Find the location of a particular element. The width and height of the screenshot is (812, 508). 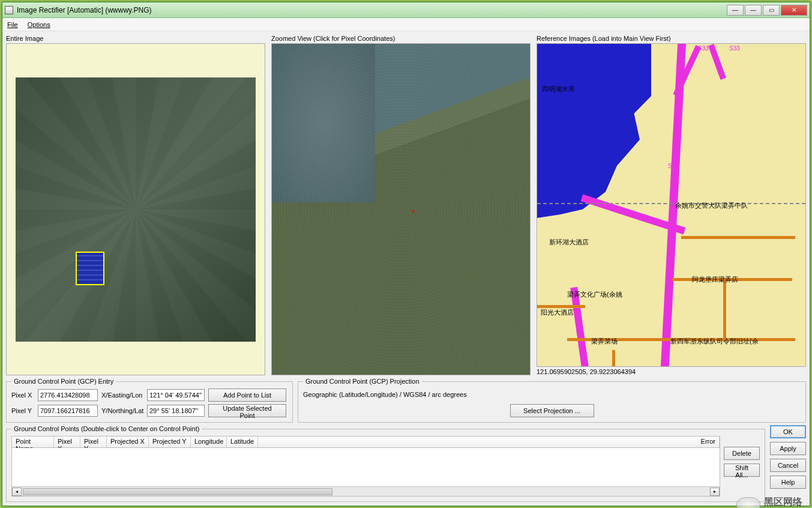

gcp-projection-group: Ground Control Point (GCP) Projection Ge… is located at coordinates (552, 400).